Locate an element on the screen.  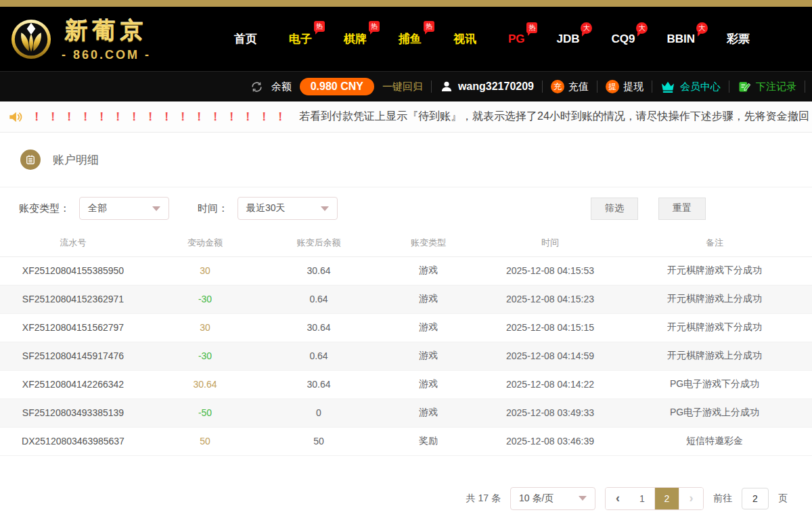
cell-amount: -50 is located at coordinates (205, 413).